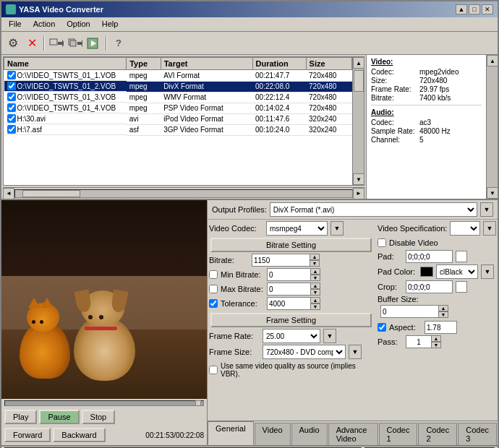 The image size is (499, 448). What do you see at coordinates (409, 311) in the screenshot?
I see `buffer-input` at bounding box center [409, 311].